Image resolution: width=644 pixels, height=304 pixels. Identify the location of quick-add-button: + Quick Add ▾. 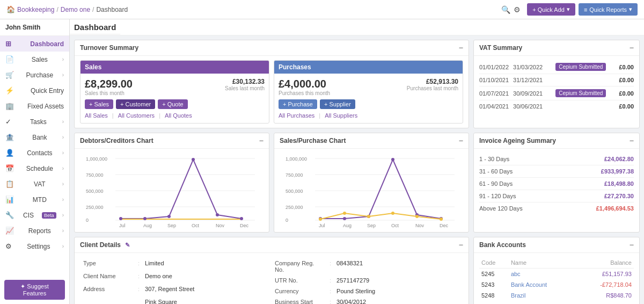
(551, 10).